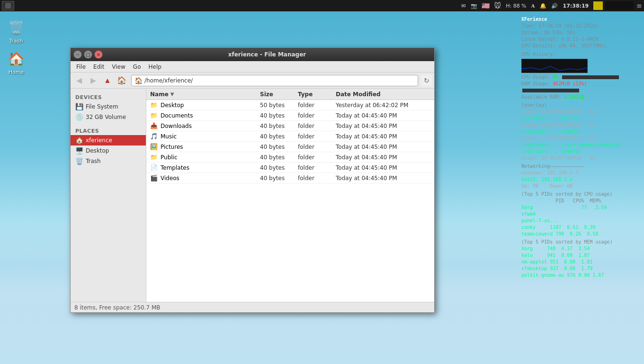 The image size is (644, 364). Describe the element at coordinates (170, 178) in the screenshot. I see `file-name-text: Videos` at that location.